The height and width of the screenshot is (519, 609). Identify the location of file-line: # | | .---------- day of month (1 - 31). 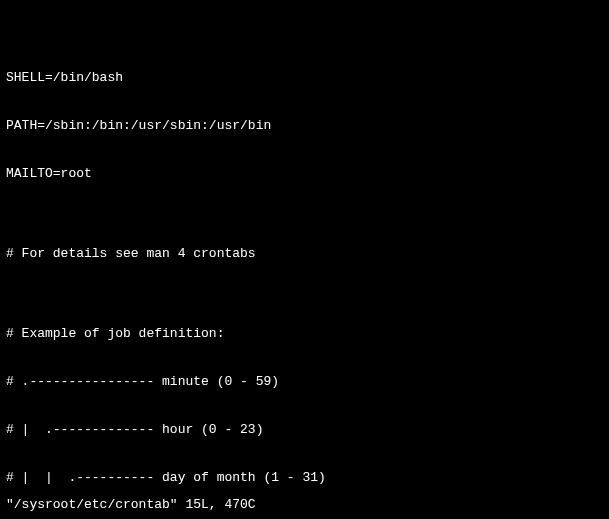
(304, 478).